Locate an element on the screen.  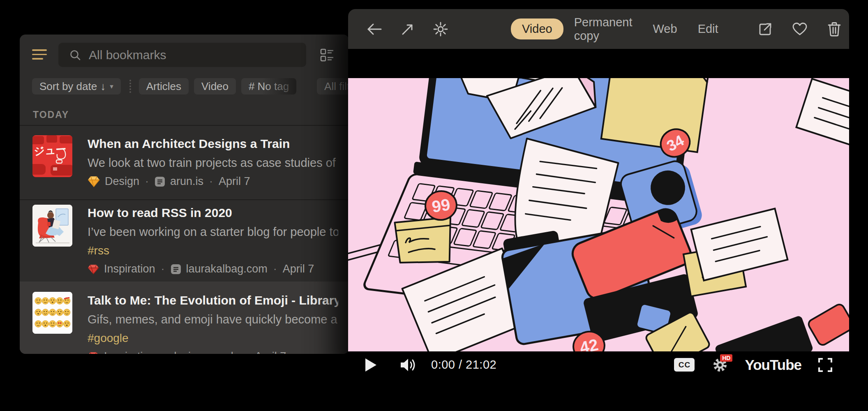
filter-bar: Sort by date ↓ ▾ Articles Video # No tag… is located at coordinates (191, 86).